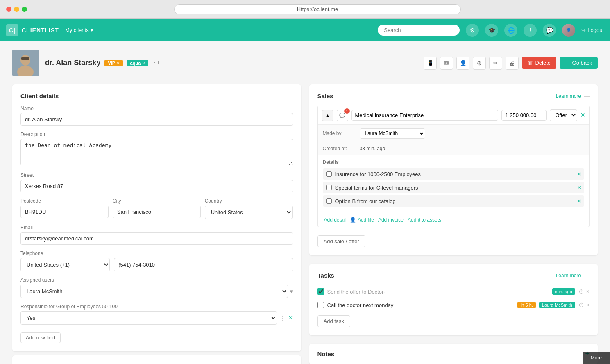 The image size is (610, 364). I want to click on responsible-select: Yes No, so click(149, 318).